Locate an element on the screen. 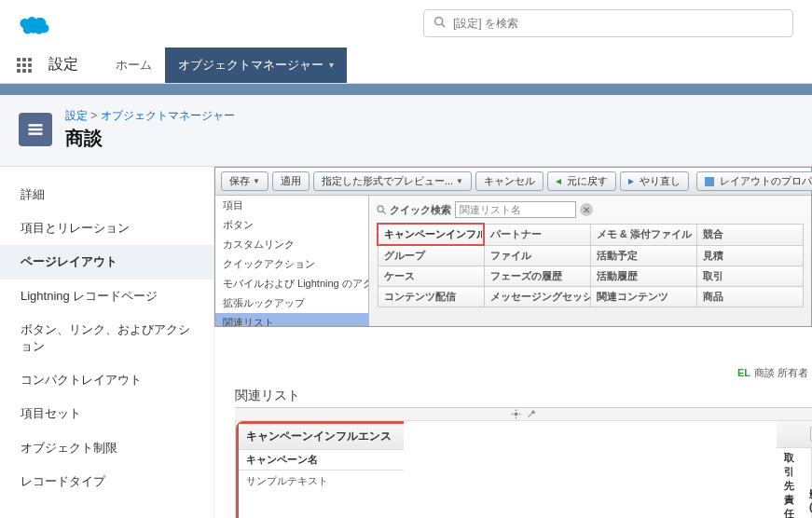  layout-prop-icon is located at coordinates (709, 182).